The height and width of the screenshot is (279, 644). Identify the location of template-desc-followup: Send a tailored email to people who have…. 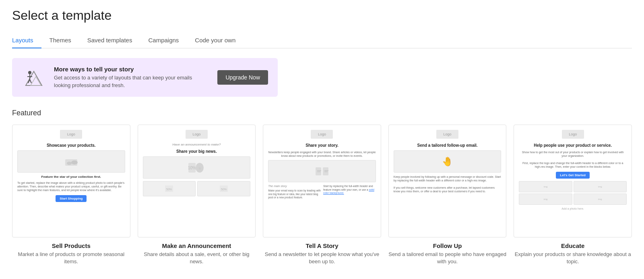
(448, 258).